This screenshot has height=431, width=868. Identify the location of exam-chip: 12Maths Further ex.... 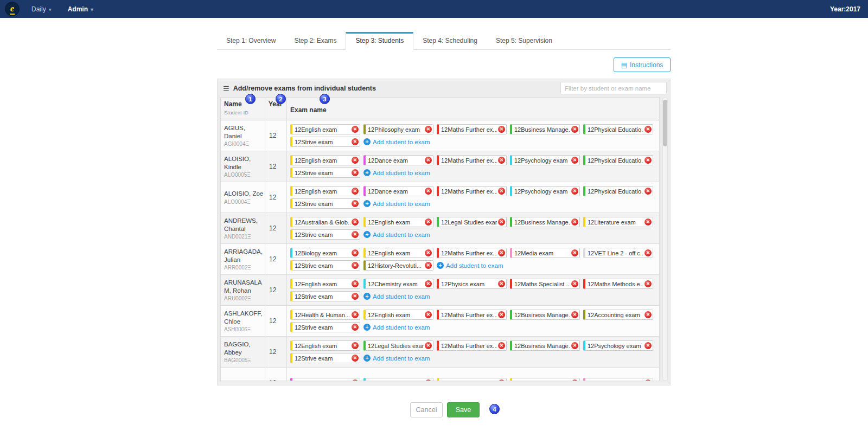
(472, 314).